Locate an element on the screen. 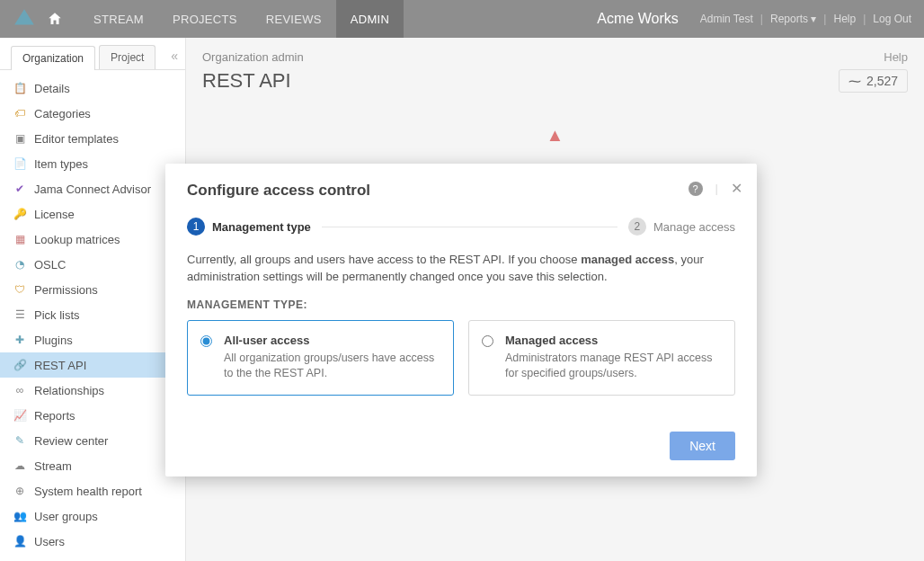 Image resolution: width=924 pixels, height=561 pixels. help-link: Help is located at coordinates (845, 19).